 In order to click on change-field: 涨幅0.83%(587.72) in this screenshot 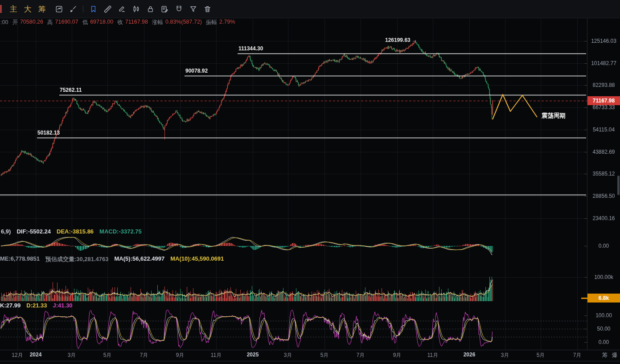, I will do `click(177, 22)`.